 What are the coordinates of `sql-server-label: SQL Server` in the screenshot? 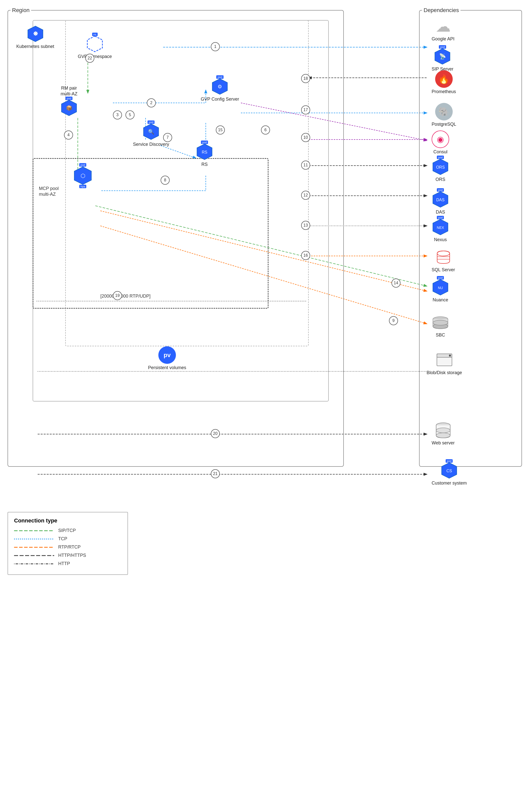 It's located at (443, 270).